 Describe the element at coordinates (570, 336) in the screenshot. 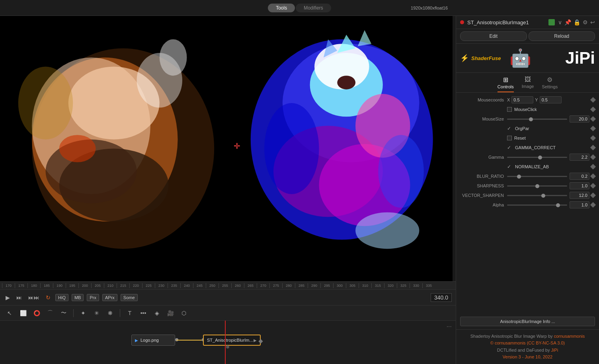

I see `credits-author: cornusammonis` at that location.